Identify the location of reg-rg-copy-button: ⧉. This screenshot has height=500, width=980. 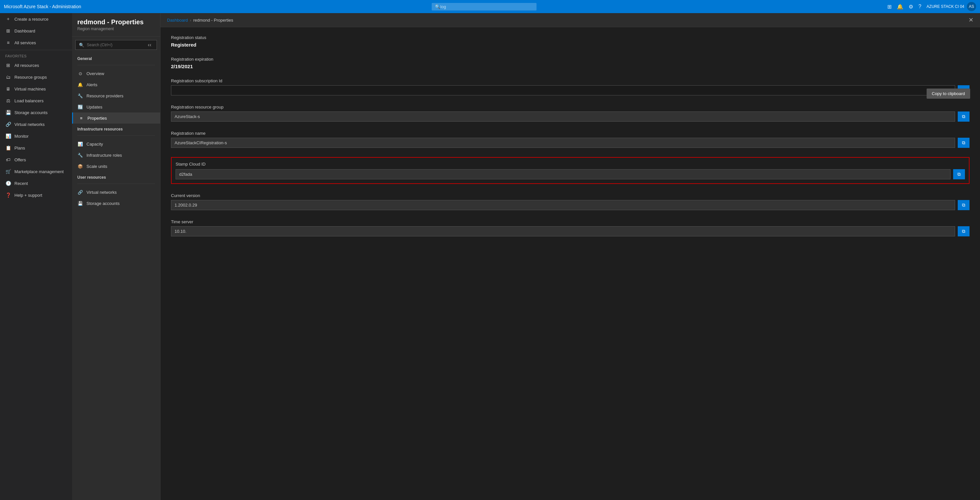
(963, 117).